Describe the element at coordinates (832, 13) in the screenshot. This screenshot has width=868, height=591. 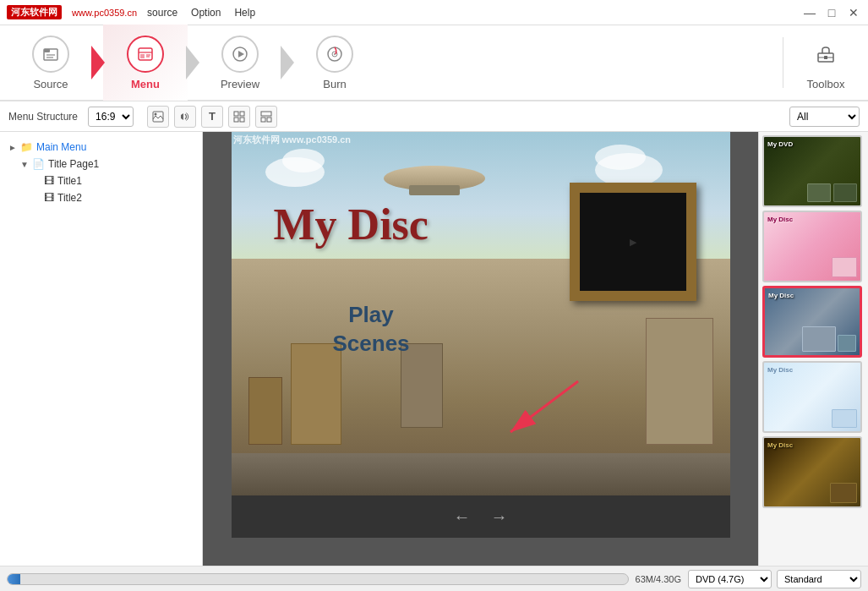
I see `maximize-button: □` at that location.